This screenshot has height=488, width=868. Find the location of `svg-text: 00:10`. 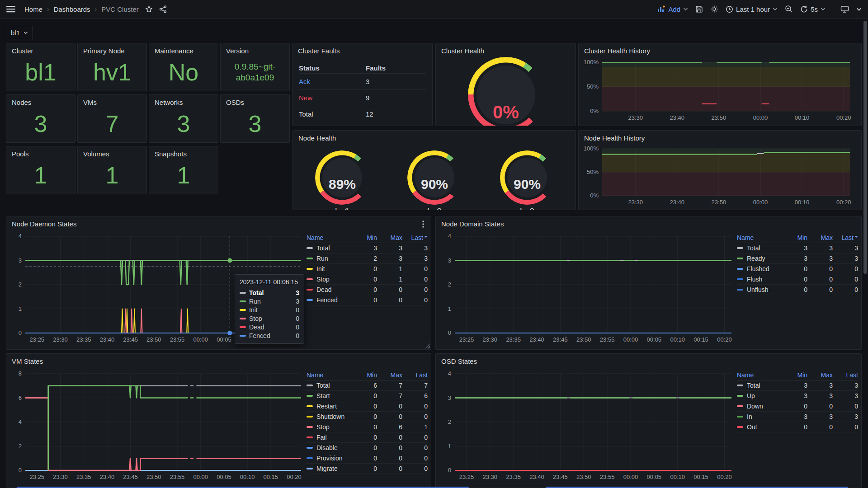

svg-text: 00:10 is located at coordinates (802, 117).